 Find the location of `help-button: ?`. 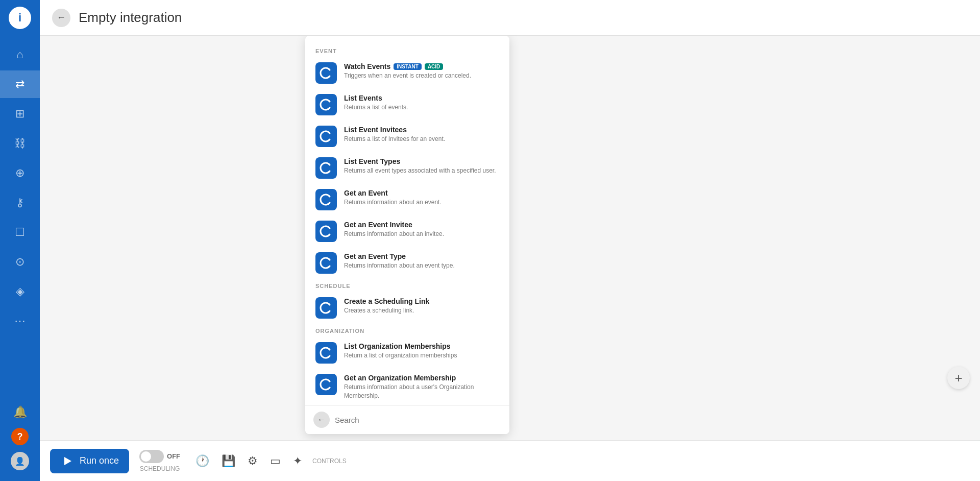

help-button: ? is located at coordinates (20, 437).